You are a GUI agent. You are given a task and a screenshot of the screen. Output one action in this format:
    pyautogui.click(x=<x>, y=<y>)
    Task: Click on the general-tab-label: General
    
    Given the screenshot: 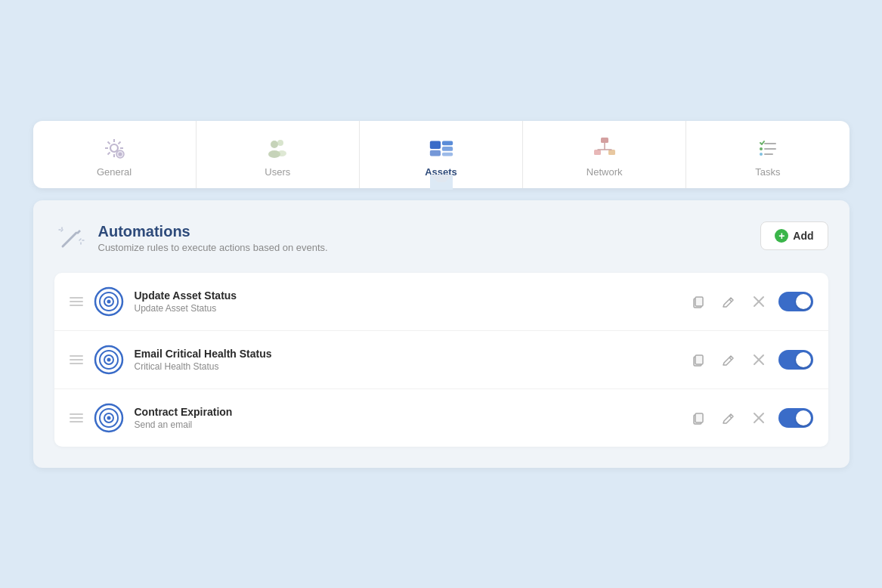 What is the action you would take?
    pyautogui.click(x=114, y=172)
    